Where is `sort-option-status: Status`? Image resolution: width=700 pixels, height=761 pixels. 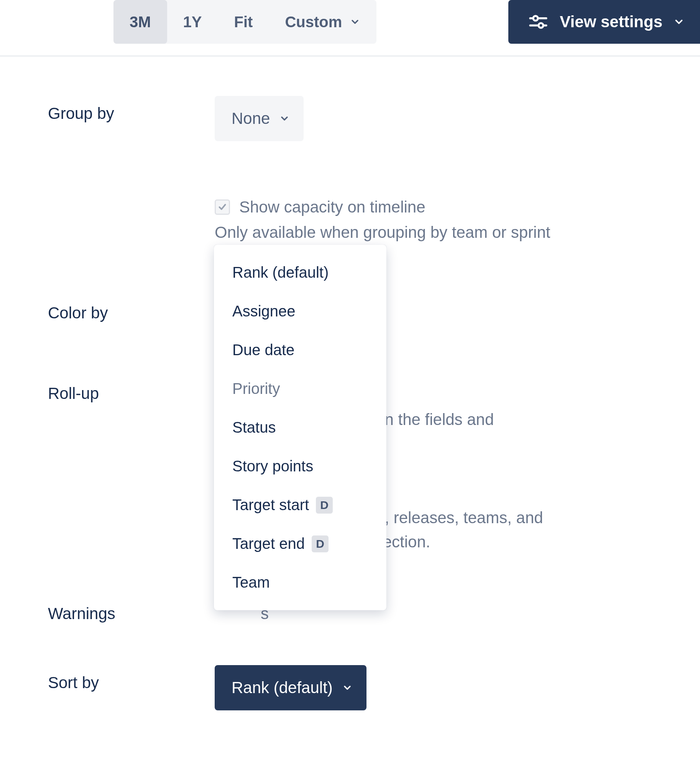 sort-option-status: Status is located at coordinates (300, 427).